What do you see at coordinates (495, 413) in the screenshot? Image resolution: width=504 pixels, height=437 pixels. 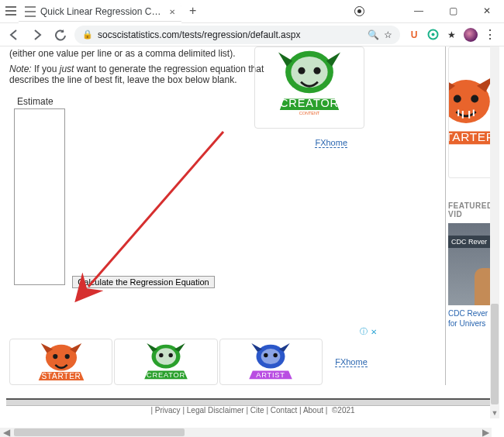 I see `scroll-down-icon: ▼` at bounding box center [495, 413].